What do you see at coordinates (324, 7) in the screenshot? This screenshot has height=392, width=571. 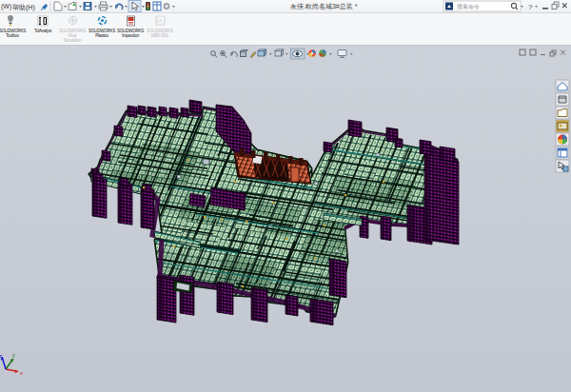 I see `svg-text: 友佳.欧尚名城3#总装 *` at bounding box center [324, 7].